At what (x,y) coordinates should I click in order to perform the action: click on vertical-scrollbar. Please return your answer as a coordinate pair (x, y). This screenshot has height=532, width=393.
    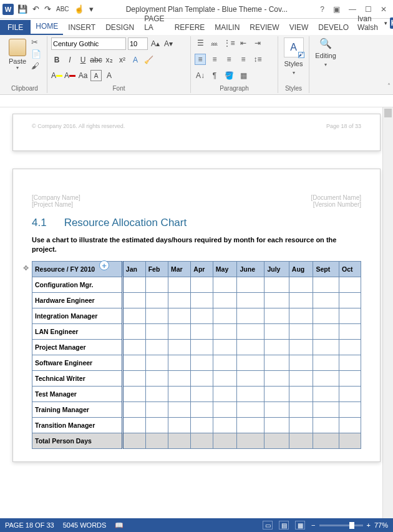
    Looking at the image, I should click on (388, 313).